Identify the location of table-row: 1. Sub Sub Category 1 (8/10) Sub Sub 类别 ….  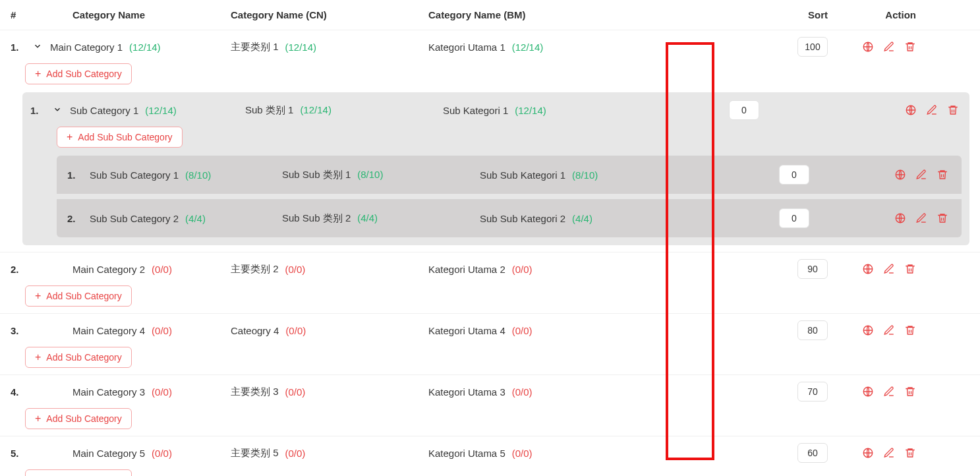
(509, 177).